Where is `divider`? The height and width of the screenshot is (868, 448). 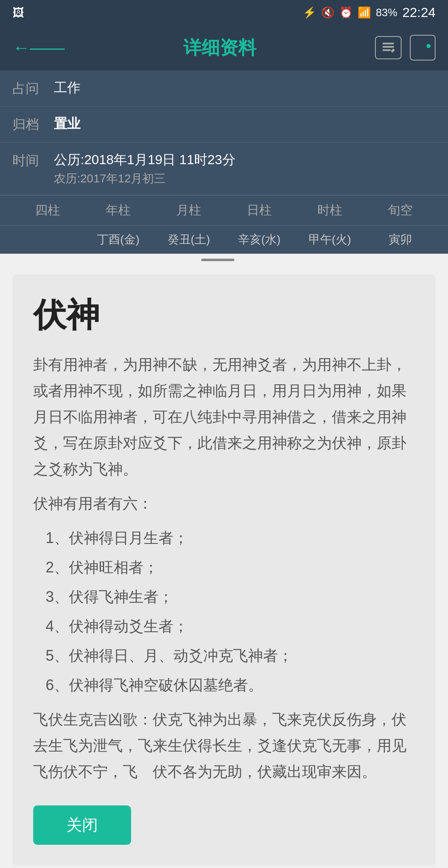
divider is located at coordinates (218, 260).